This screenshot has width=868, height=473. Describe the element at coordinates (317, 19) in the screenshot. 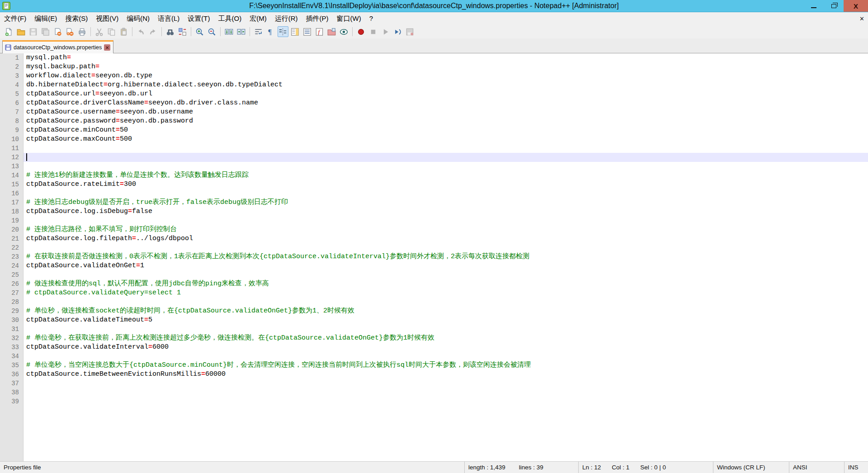

I see `menu-item-plugins: 插件(P)` at that location.